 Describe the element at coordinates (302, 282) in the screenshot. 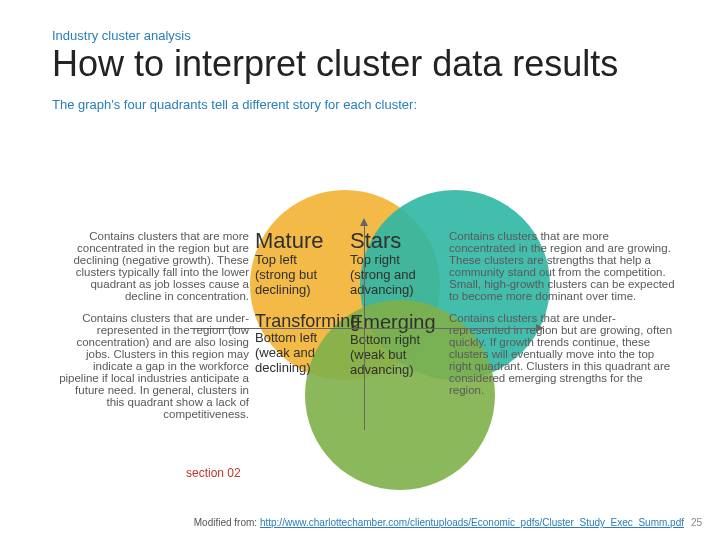

I see `mature-desc: (strong but declining)` at that location.